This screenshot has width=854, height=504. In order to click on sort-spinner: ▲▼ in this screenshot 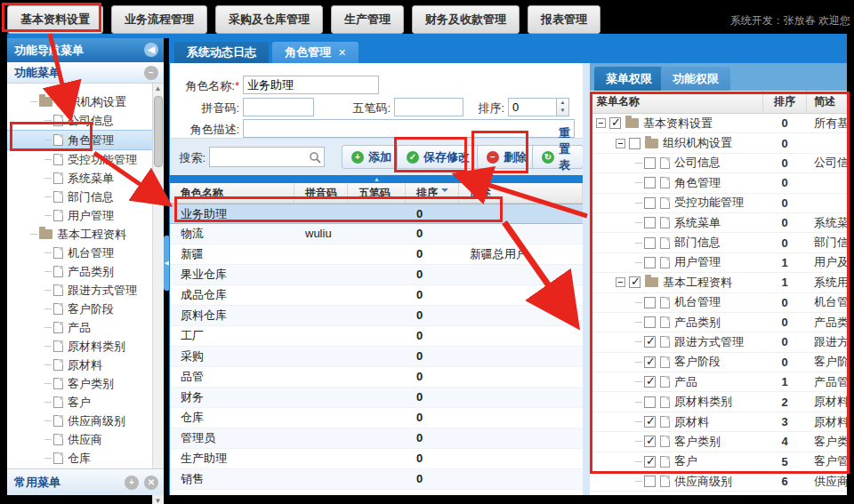, I will do `click(563, 107)`.